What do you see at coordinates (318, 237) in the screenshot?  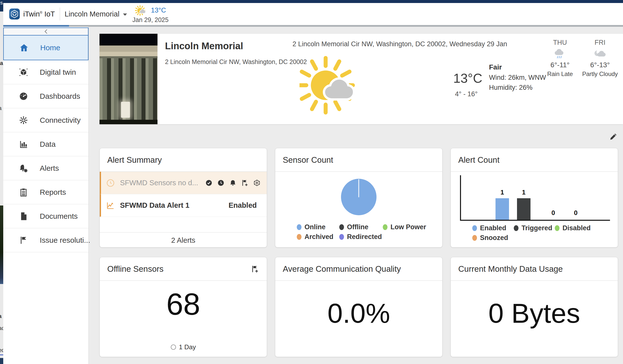 I see `legend-item: Archived` at bounding box center [318, 237].